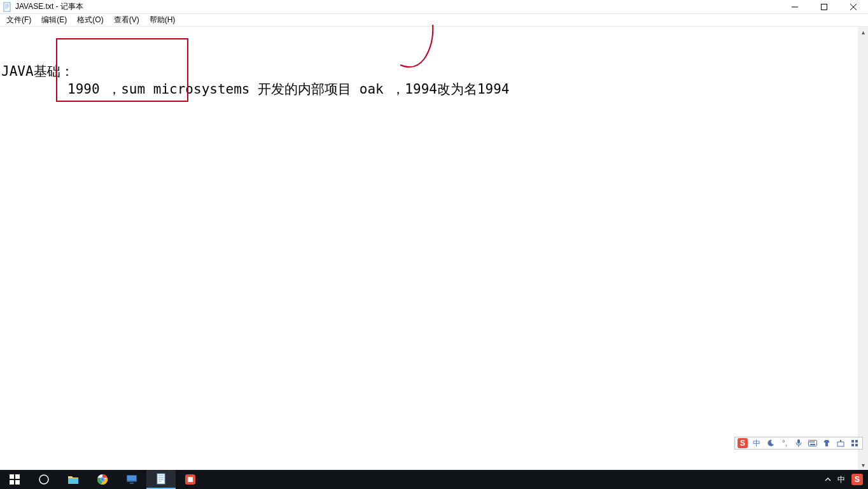  Describe the element at coordinates (73, 479) in the screenshot. I see `file-explorer-button` at that location.